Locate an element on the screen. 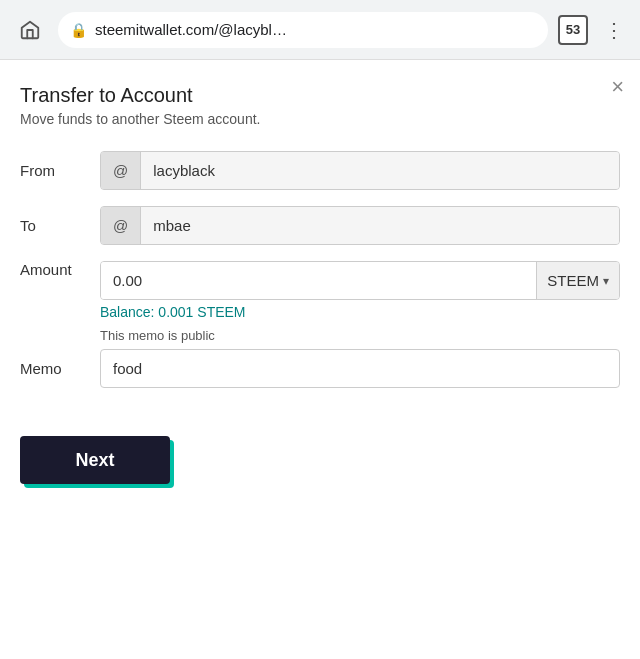  currency-dropdown-arrow: ▾ is located at coordinates (606, 281).